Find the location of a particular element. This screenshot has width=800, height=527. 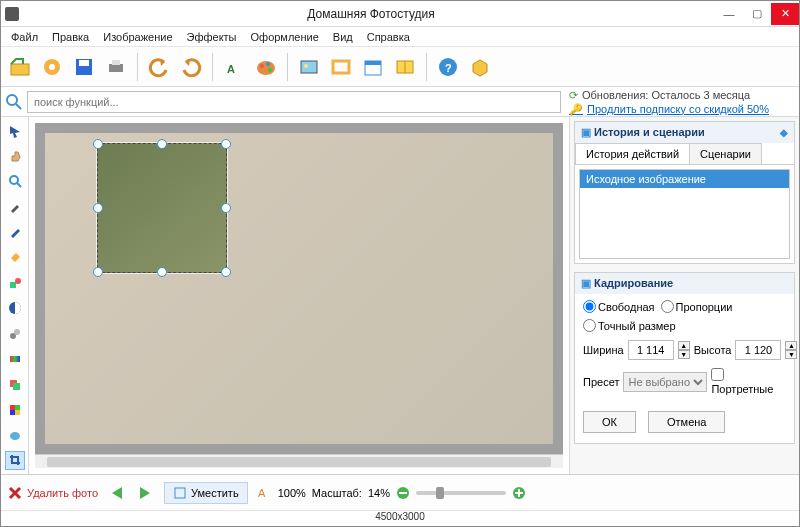

zoom-100-icon: A is located at coordinates (265, 493).